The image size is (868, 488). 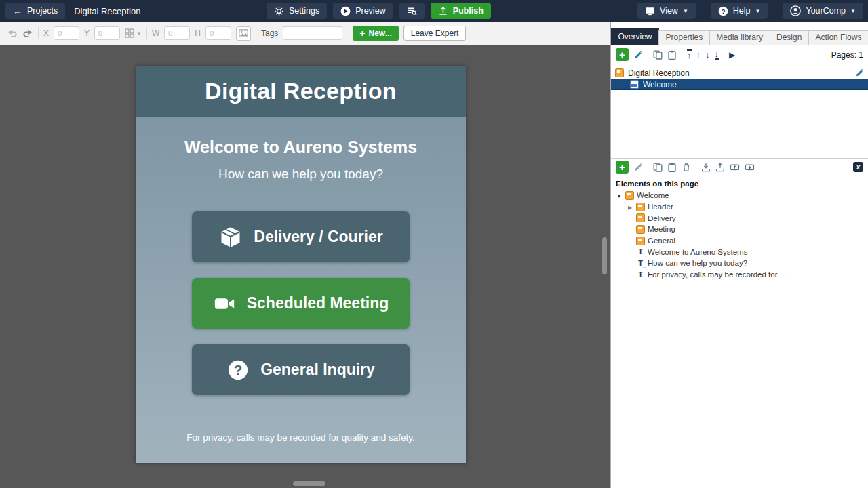 I want to click on pages-tree-item-welcome: Welcome, so click(x=739, y=84).